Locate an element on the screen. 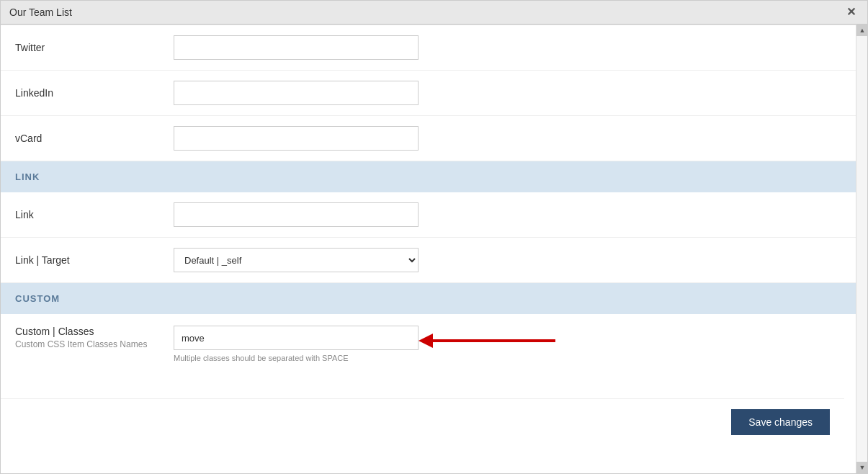  custom-classes-row: Custom | Classes Custom CSS Item Classes… is located at coordinates (428, 341).